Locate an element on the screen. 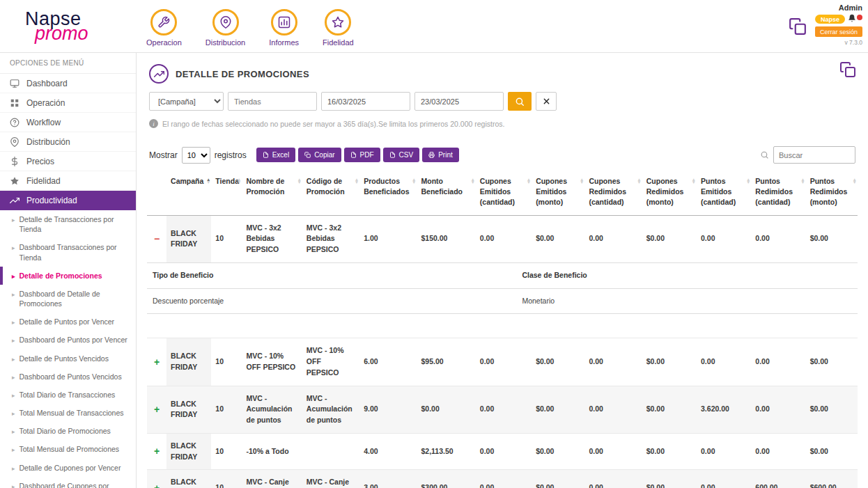 This screenshot has height=488, width=868. records-label: registros is located at coordinates (231, 155).